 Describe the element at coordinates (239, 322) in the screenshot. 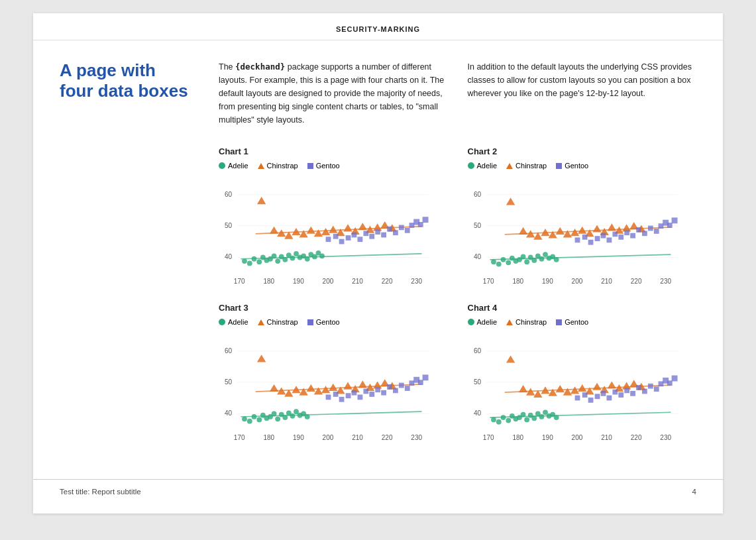

I see `adelie-label-3: Adelie` at that location.